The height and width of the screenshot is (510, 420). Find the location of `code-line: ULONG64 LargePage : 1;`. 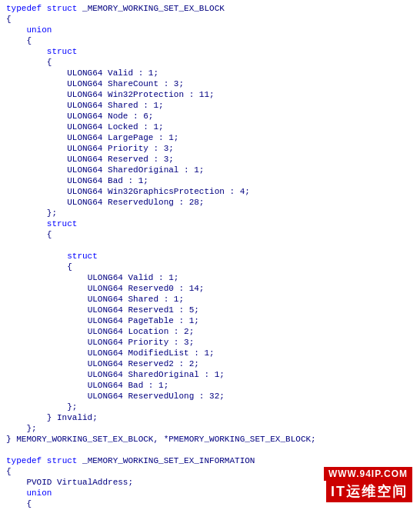

code-line: ULONG64 LargePage : 1; is located at coordinates (210, 138).